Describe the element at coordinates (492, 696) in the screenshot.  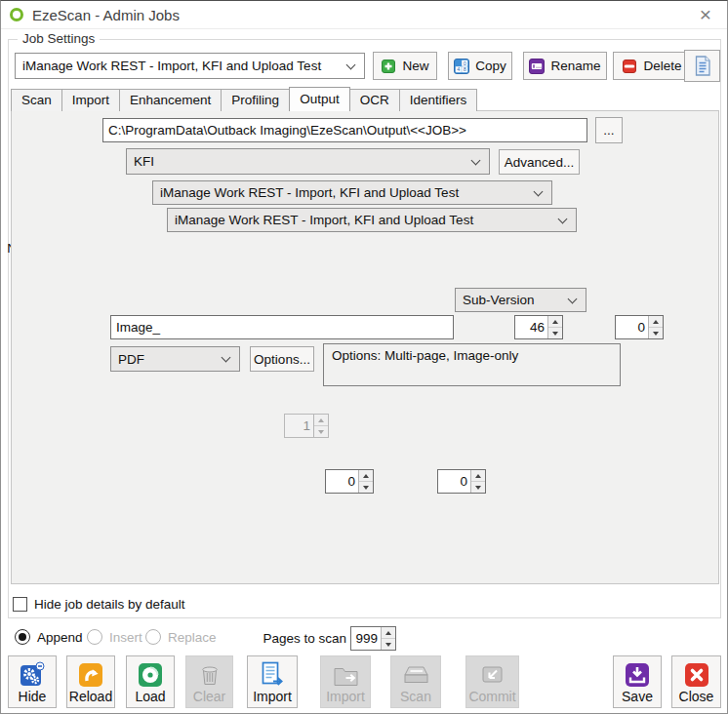
I see `toolbar-button-label: Commit` at that location.